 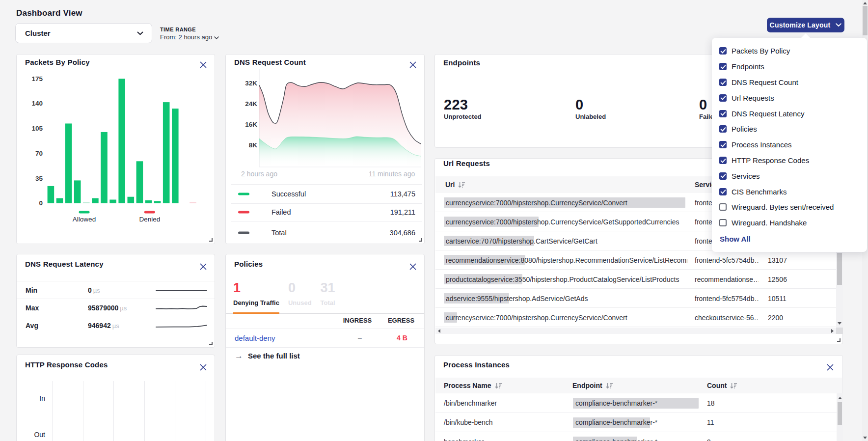 I want to click on menu-item-process-instances: Process Instances, so click(x=789, y=145).